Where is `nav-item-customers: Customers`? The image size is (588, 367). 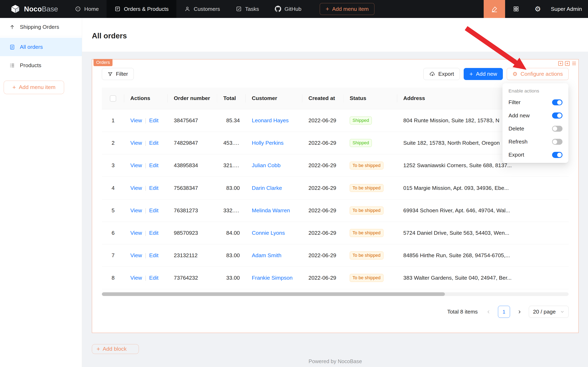
nav-item-customers: Customers is located at coordinates (202, 9).